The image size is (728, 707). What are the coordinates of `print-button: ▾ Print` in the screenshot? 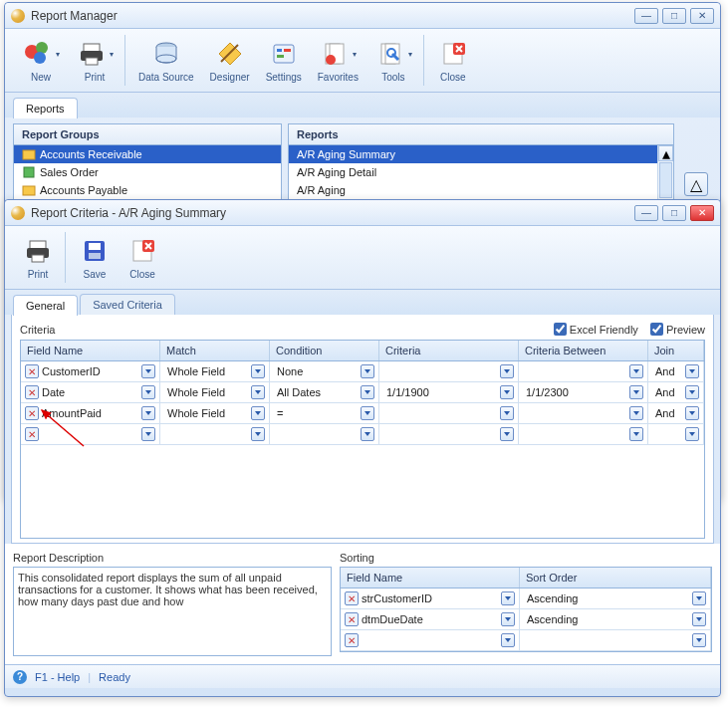 It's located at (95, 60).